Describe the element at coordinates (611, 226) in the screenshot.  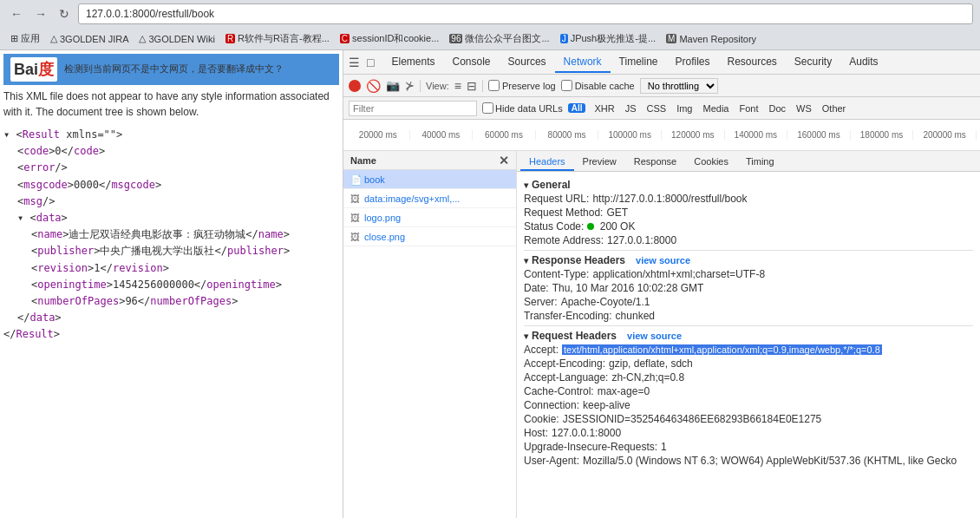
I see `status-code-val: 200 OK` at that location.